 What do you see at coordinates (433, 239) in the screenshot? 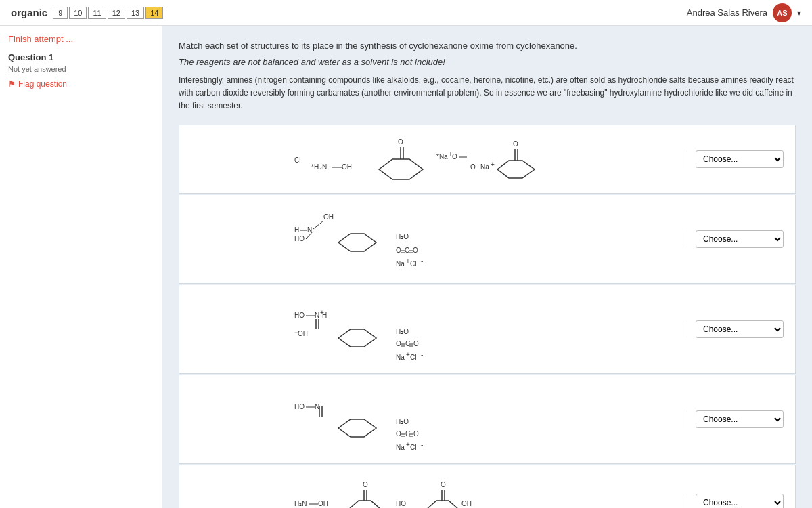
I see `reaction-drawing-2: H N OH HO H₂O O` at bounding box center [433, 239].